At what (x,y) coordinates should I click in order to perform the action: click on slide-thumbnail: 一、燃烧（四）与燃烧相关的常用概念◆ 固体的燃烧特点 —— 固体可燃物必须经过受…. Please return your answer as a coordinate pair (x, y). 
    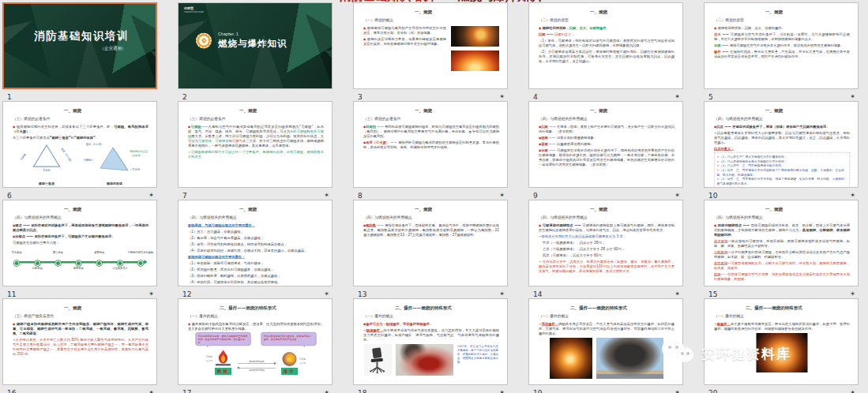
    Looking at the image, I should click on (781, 243).